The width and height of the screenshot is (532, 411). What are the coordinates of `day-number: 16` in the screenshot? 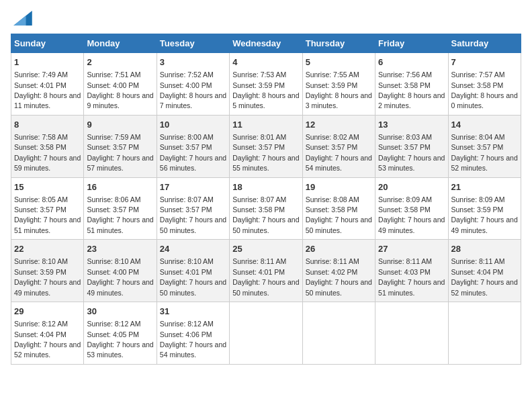 It's located at (120, 187).